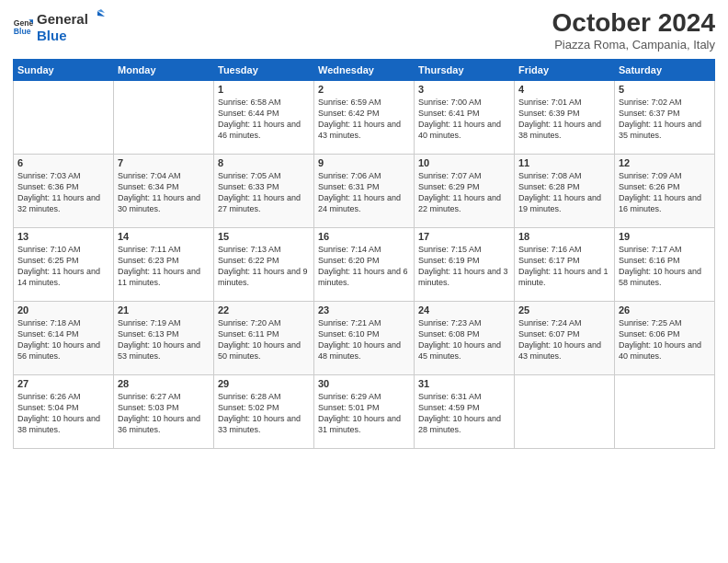  I want to click on day-number: 25, so click(564, 310).